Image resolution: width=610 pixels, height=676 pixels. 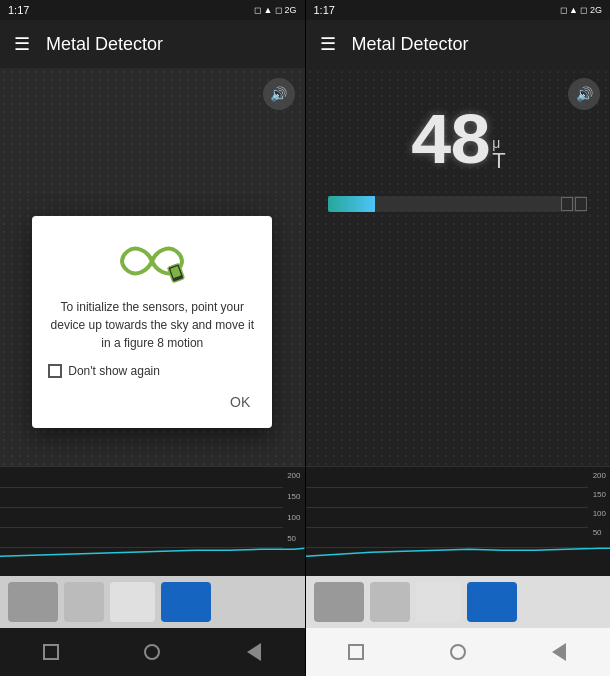 What do you see at coordinates (152, 325) in the screenshot?
I see `dialog-text: To initialize the sensors, point your de…` at bounding box center [152, 325].